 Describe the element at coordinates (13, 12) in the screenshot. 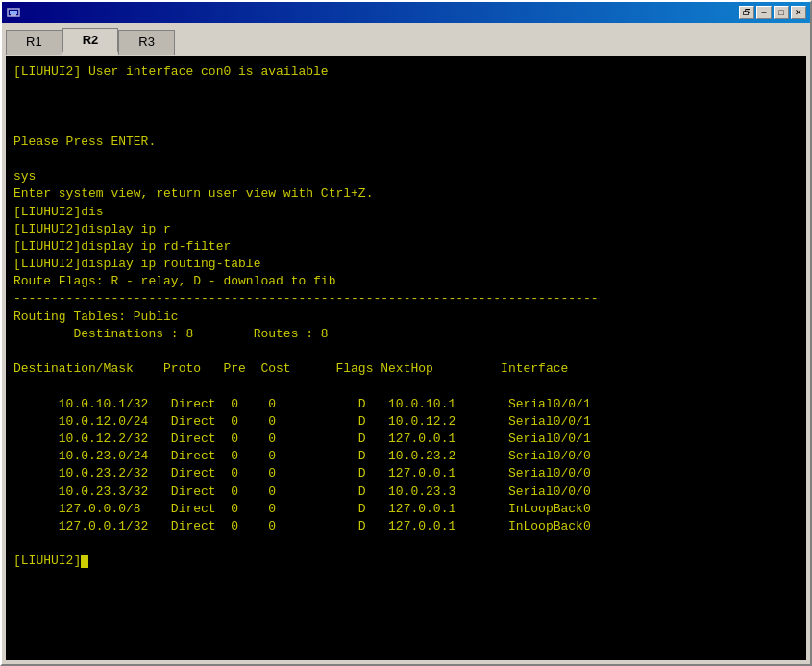

I see `app-icon` at that location.